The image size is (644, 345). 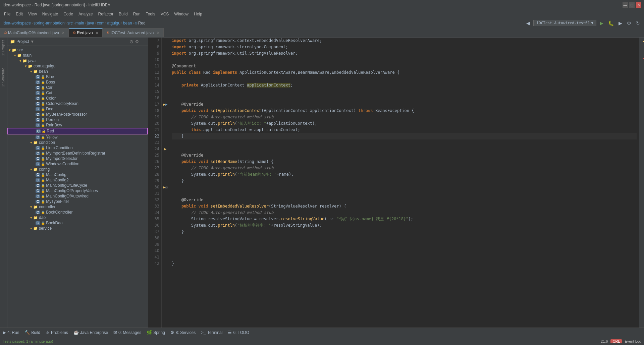 I want to click on code-token: println, so click(x=226, y=123).